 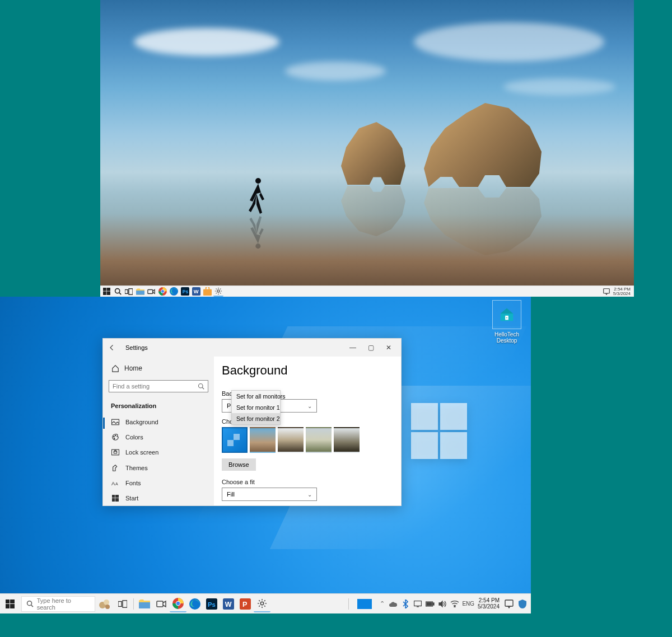 I want to click on settings-icon, so click(x=218, y=292).